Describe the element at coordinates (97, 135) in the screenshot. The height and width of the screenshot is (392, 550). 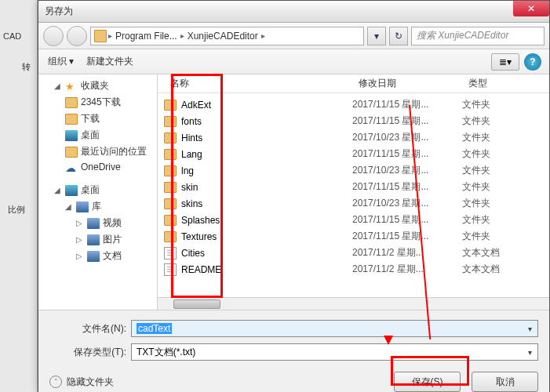
I see `tree-item: 桌面` at that location.